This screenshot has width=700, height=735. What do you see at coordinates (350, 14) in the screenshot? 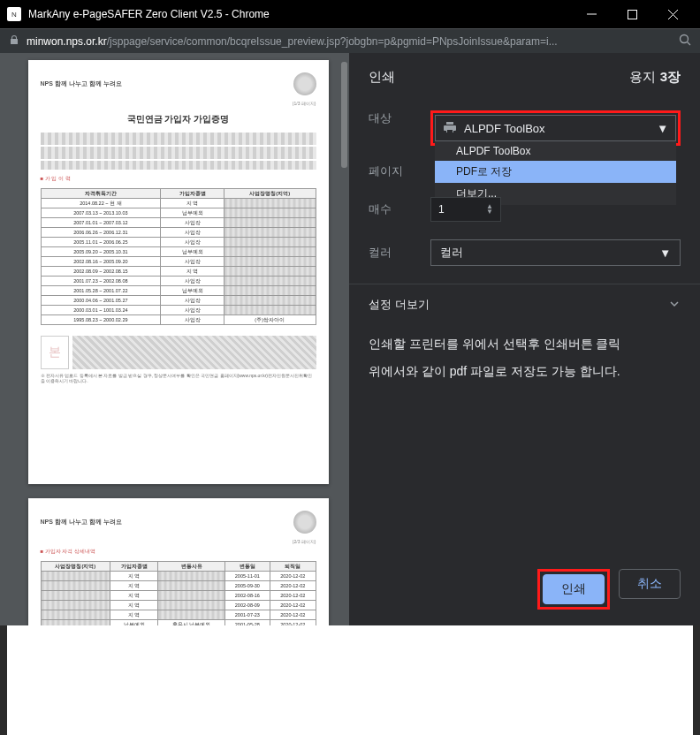
I see `window-titlebar: N MarkAny e-PageSAFER Zero Client V2.5 -…` at bounding box center [350, 14].